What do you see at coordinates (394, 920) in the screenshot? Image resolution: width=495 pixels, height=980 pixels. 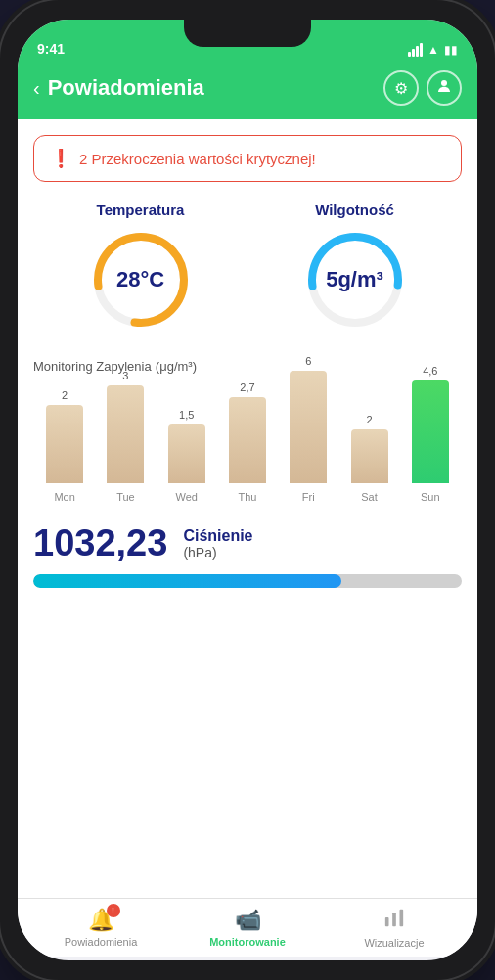 I see `chart-icon` at bounding box center [394, 920].